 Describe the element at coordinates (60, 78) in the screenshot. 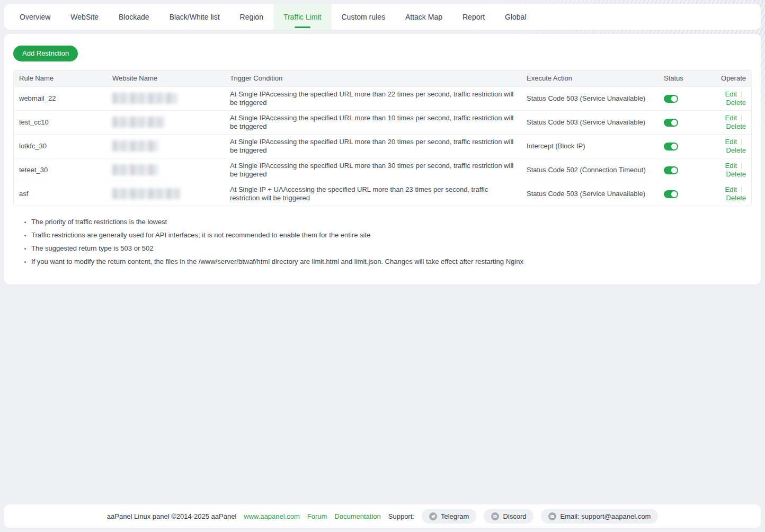

I see `col-header-rule-name: Rule Name` at that location.